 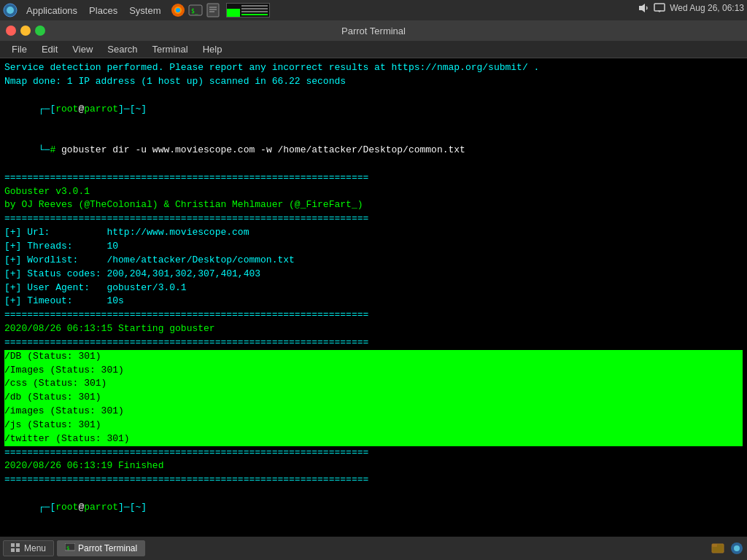 What do you see at coordinates (213, 50) in the screenshot?
I see `menu-help: Help` at bounding box center [213, 50].